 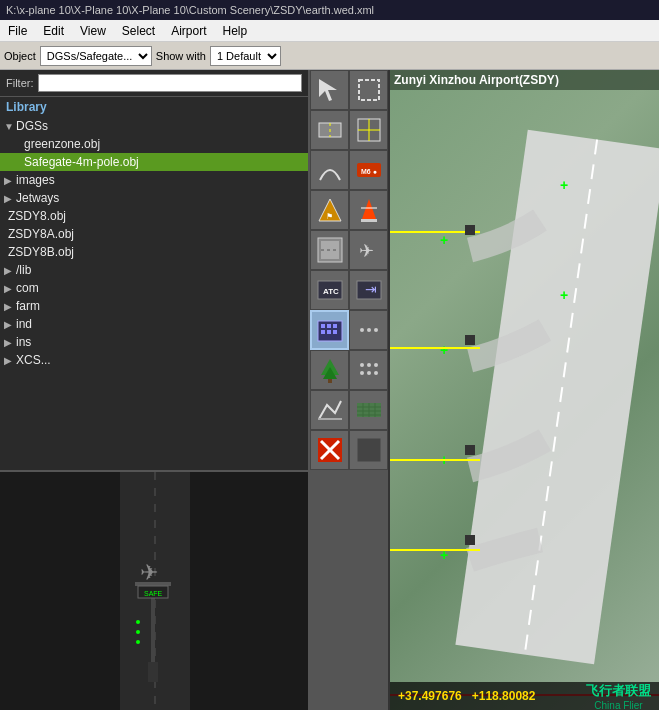 I want to click on plane-tool-icon: ✈, so click(x=368, y=250).